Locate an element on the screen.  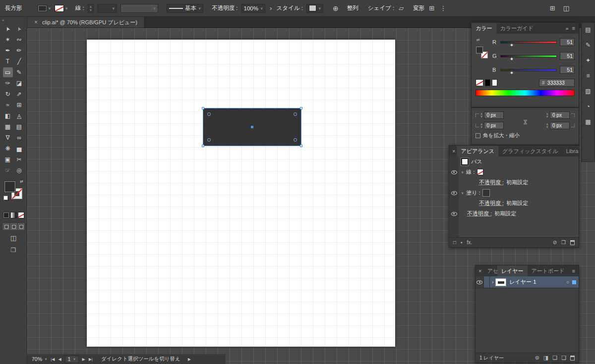
tab-appearance: アピアランス is located at coordinates (477, 151).